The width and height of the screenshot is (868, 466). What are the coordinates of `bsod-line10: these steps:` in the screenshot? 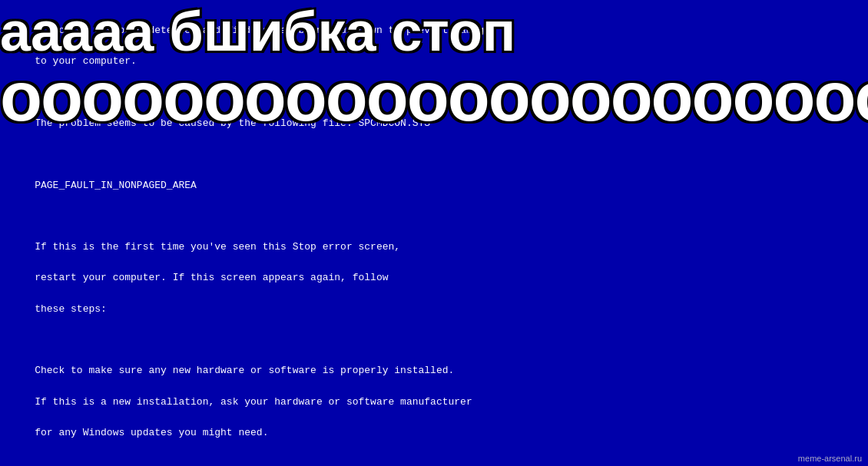 It's located at (71, 309).